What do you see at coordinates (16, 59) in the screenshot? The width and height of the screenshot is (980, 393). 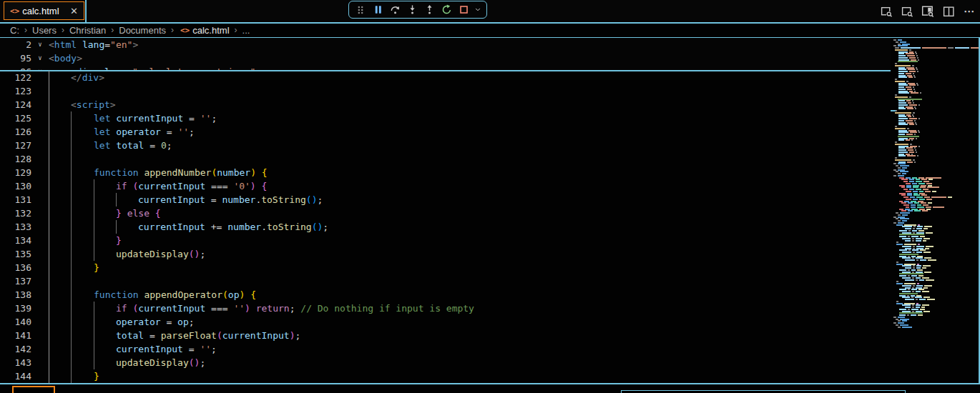 I see `line-number: 95` at bounding box center [16, 59].